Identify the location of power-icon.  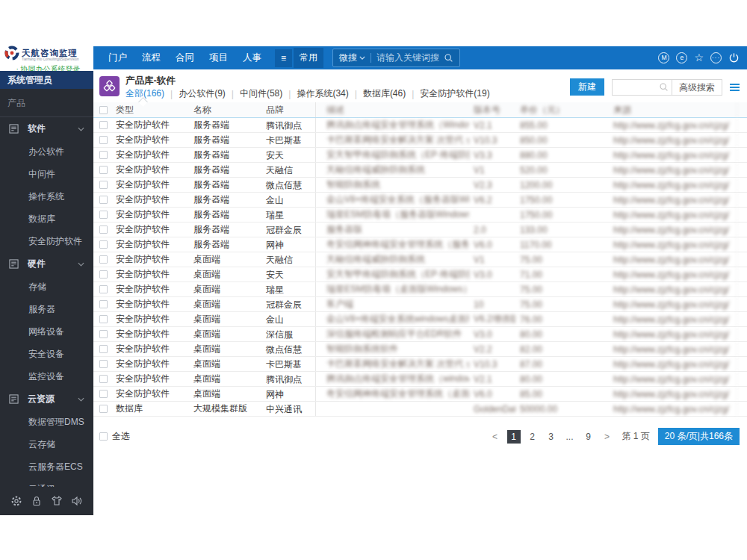
(734, 58).